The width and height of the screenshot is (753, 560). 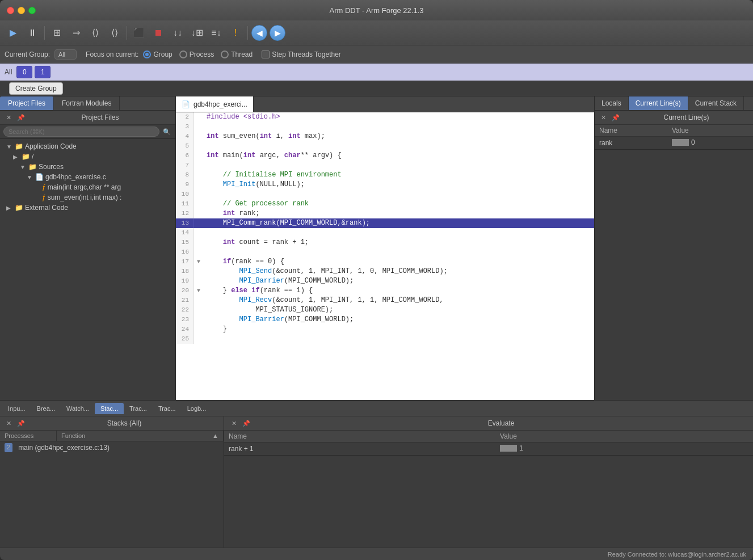 What do you see at coordinates (36, 89) in the screenshot?
I see `create-group-button: Create Group` at bounding box center [36, 89].